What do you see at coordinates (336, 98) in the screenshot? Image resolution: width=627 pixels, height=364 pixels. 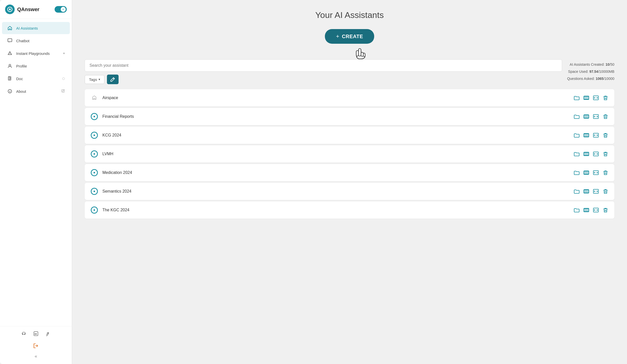 I see `assistant-name: Airspace` at bounding box center [336, 98].